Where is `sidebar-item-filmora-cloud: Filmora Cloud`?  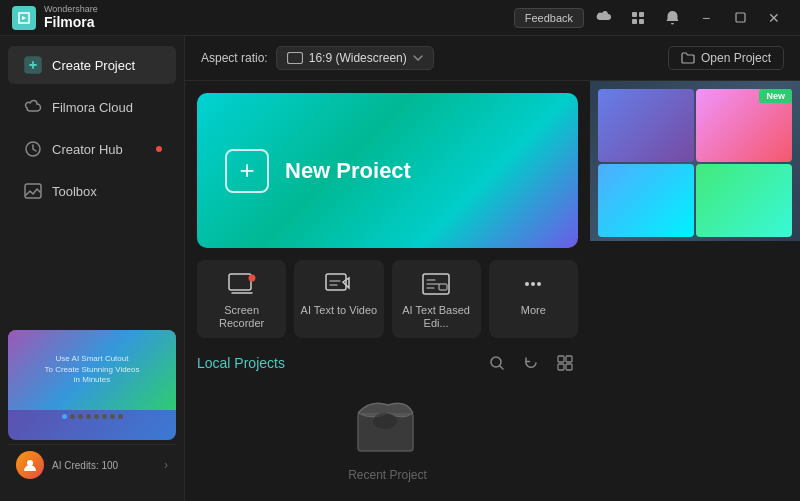 sidebar-item-filmora-cloud: Filmora Cloud is located at coordinates (92, 107).